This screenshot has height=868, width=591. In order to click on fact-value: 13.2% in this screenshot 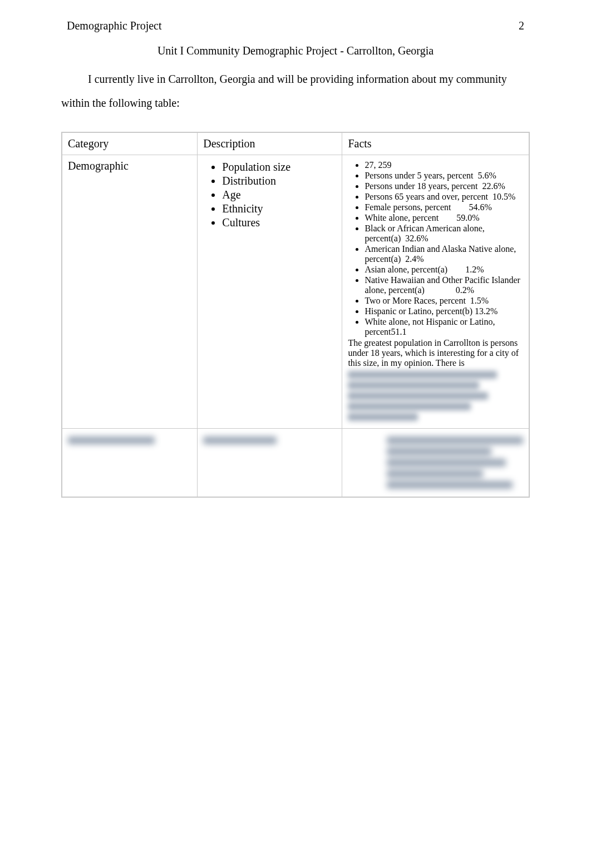, I will do `click(486, 311)`.